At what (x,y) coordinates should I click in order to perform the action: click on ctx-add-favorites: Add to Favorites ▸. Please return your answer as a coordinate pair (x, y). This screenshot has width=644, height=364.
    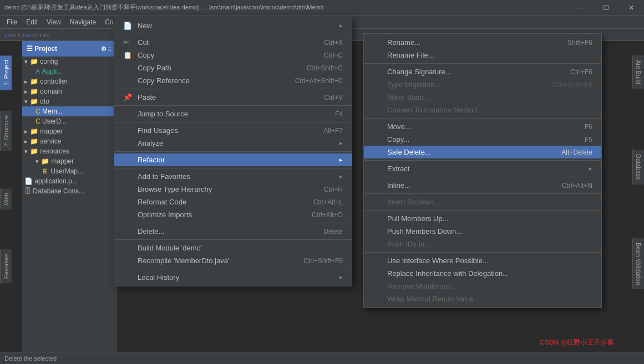
    Looking at the image, I should click on (233, 176).